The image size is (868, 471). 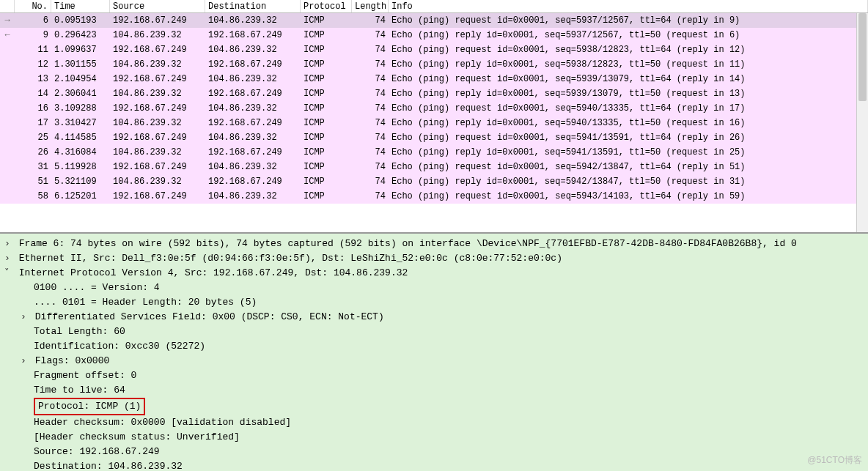 What do you see at coordinates (434, 423) in the screenshot?
I see `ip-cksum: Header checksum: 0x0000 [validation disa…` at bounding box center [434, 423].